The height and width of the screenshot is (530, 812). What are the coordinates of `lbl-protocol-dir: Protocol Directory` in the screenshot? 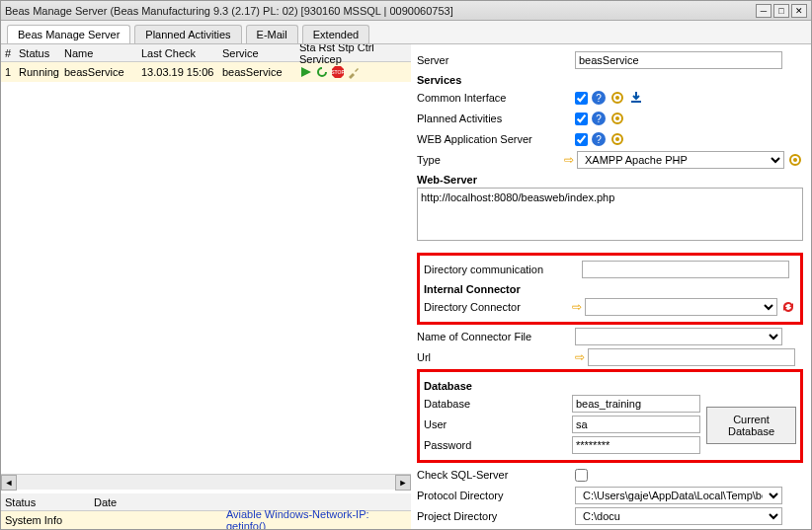 It's located at (496, 495).